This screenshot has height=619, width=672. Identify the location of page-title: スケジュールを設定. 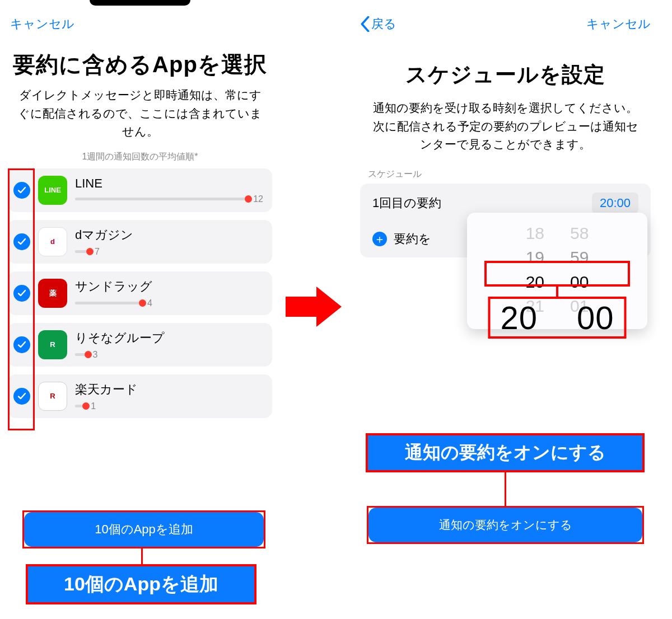
(505, 68).